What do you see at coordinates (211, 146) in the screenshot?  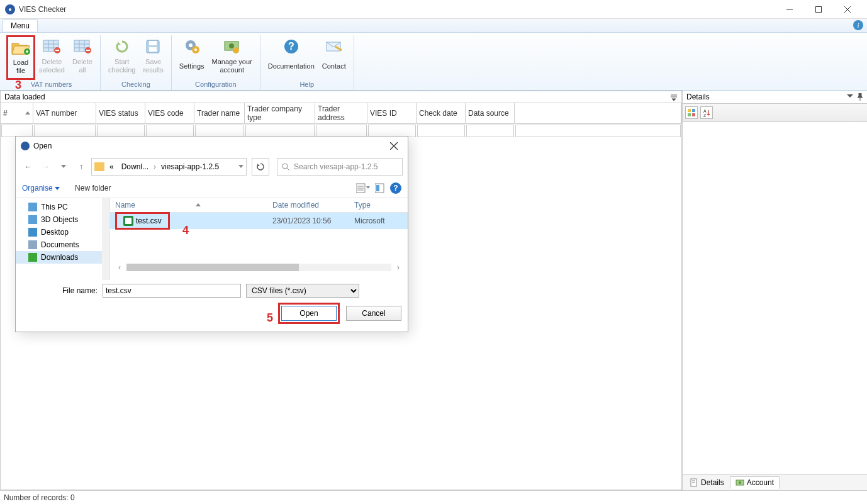 I see `dialog-titlebar: Open` at bounding box center [211, 146].